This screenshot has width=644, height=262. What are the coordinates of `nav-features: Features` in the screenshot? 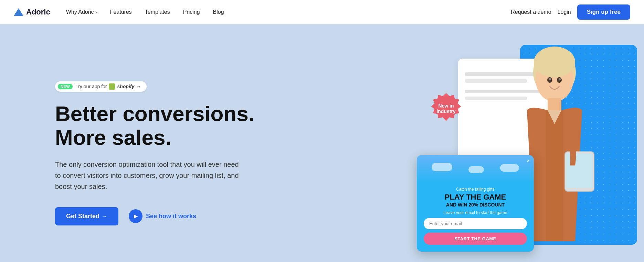 It's located at (121, 12).